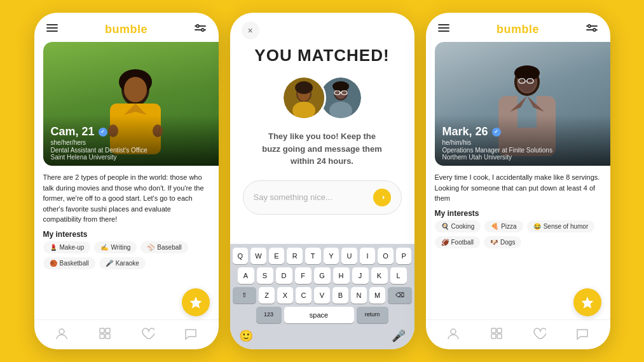  I want to click on interest-makeup: 💄Make-up, so click(67, 248).